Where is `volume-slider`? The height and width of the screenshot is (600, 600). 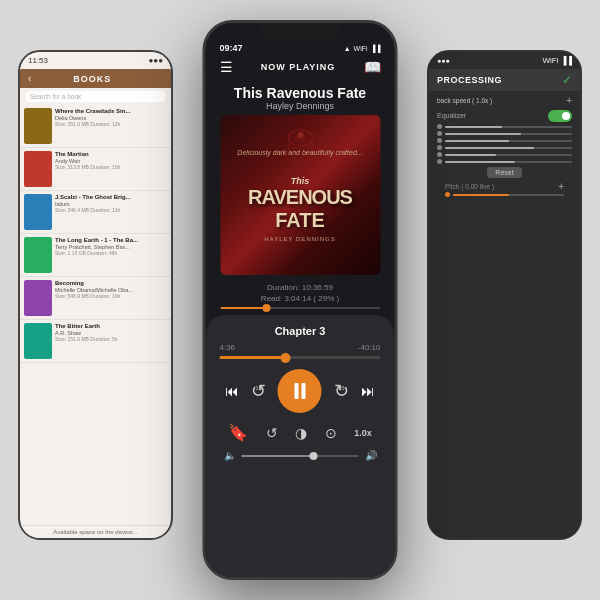 volume-slider is located at coordinates (300, 456).